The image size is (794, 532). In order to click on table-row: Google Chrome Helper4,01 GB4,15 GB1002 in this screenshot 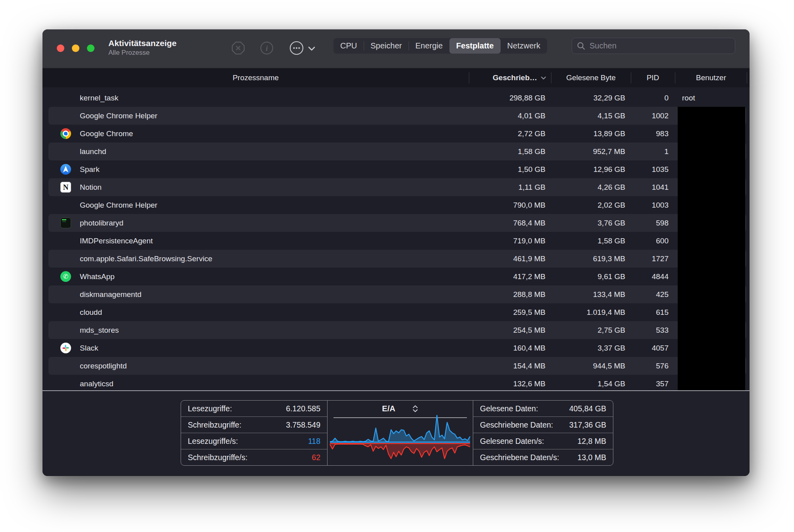, I will do `click(396, 116)`.